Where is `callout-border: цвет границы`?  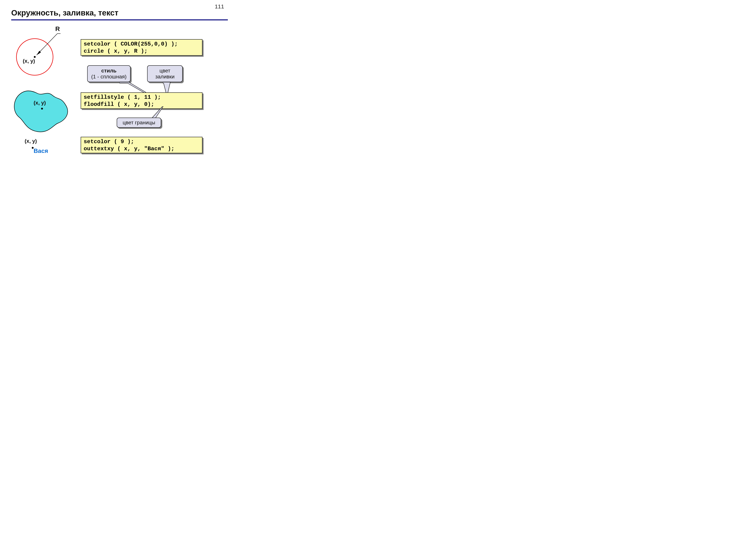
callout-border: цвет границы is located at coordinates (139, 123).